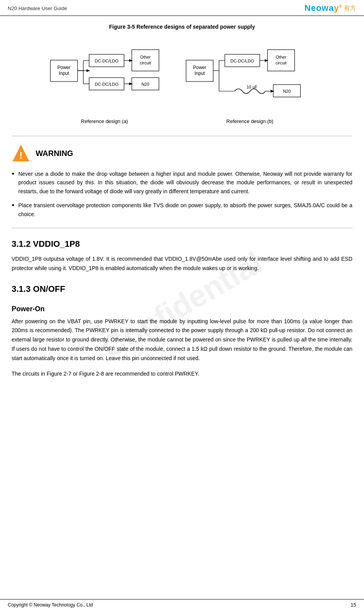 The width and height of the screenshot is (364, 610). Describe the element at coordinates (182, 27) in the screenshot. I see `figure-title: Figure 3-5 Reference designs of separate…` at that location.